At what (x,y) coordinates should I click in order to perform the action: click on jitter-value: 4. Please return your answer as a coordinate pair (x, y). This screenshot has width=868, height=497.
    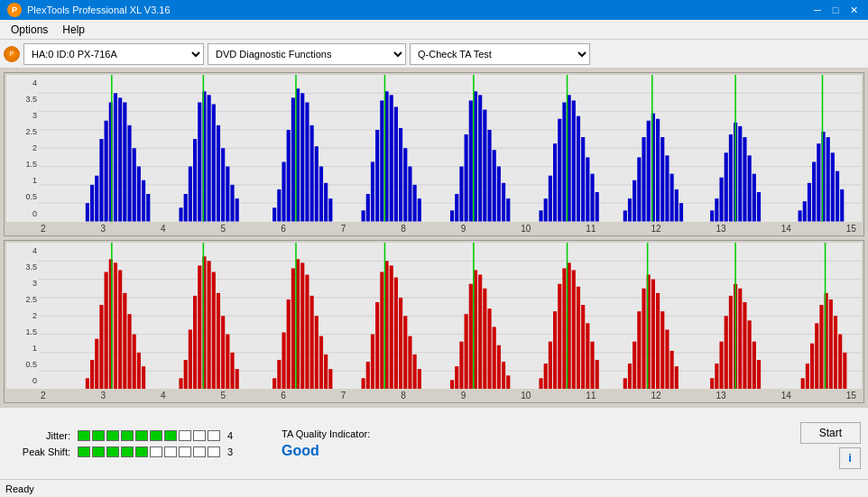
    Looking at the image, I should click on (236, 436).